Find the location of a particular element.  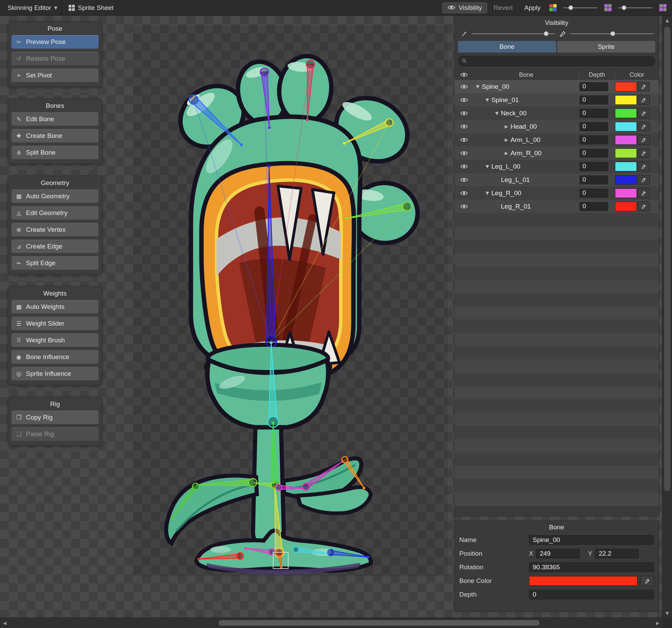

mesh-opacity-slider is located at coordinates (612, 34).